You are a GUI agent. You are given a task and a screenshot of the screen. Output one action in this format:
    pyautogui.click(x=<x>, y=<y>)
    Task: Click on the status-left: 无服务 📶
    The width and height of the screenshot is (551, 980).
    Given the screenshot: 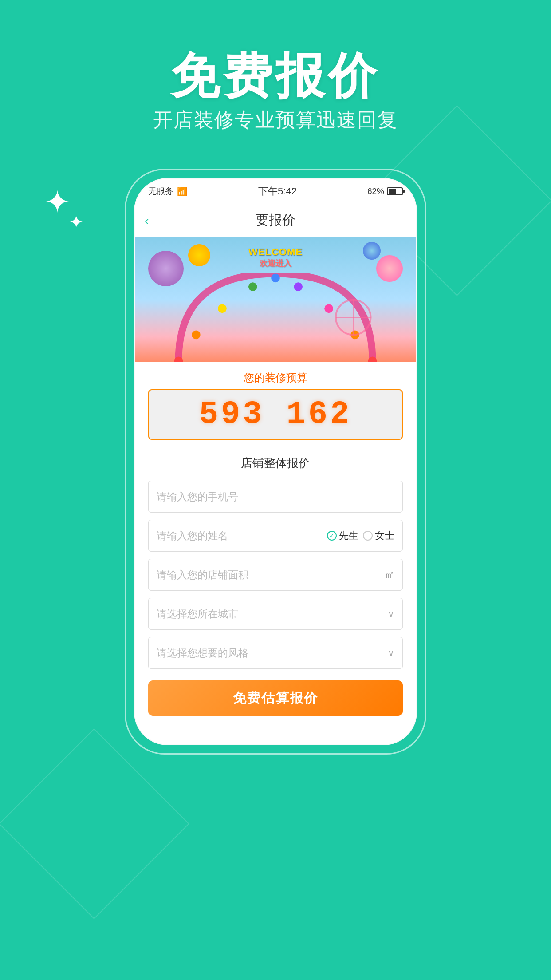 What is the action you would take?
    pyautogui.click(x=168, y=191)
    